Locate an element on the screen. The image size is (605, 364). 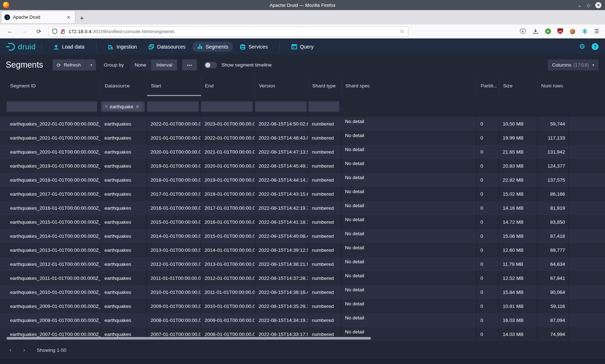
cell-ver: 2022-08-15T14:40:08.4... is located at coordinates (282, 236).